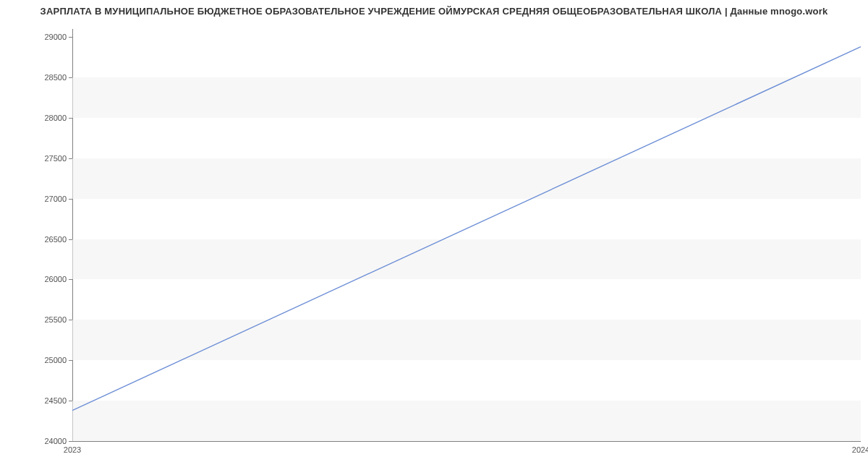 The image size is (868, 470). I want to click on y-tick-label: 25000, so click(38, 360).